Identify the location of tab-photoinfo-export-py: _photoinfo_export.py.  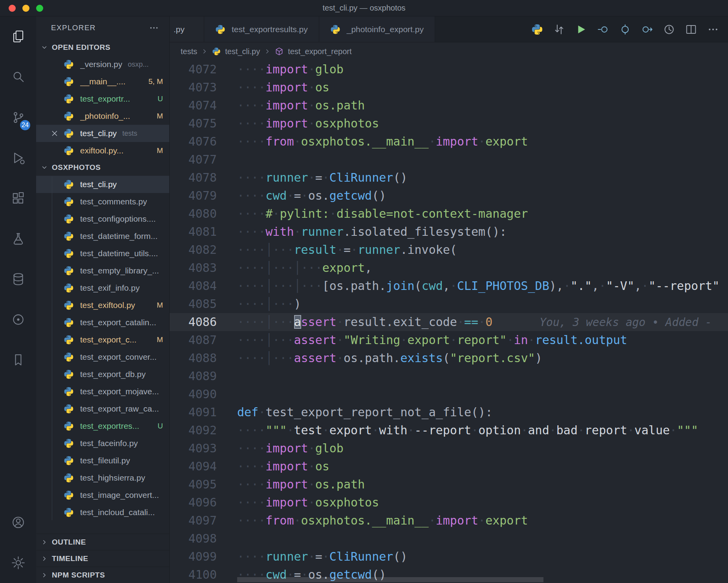
(377, 29).